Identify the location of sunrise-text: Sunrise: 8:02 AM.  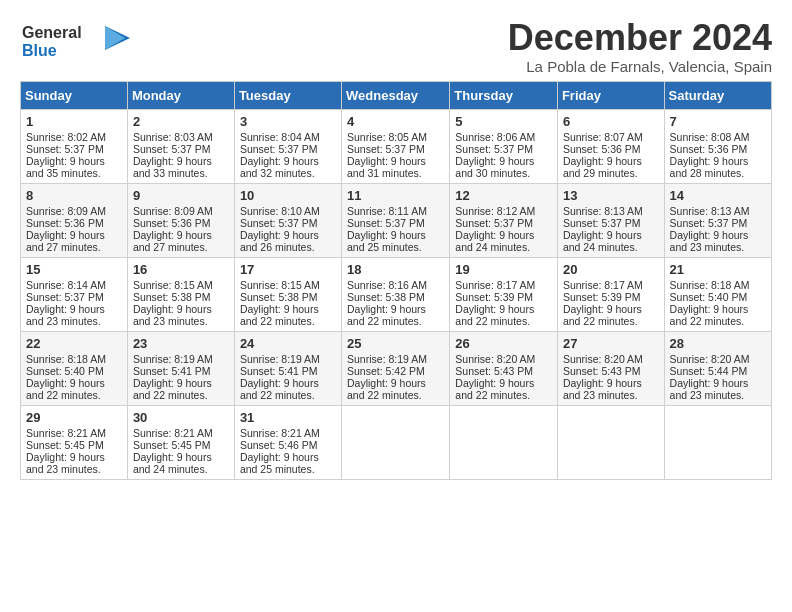
(66, 137).